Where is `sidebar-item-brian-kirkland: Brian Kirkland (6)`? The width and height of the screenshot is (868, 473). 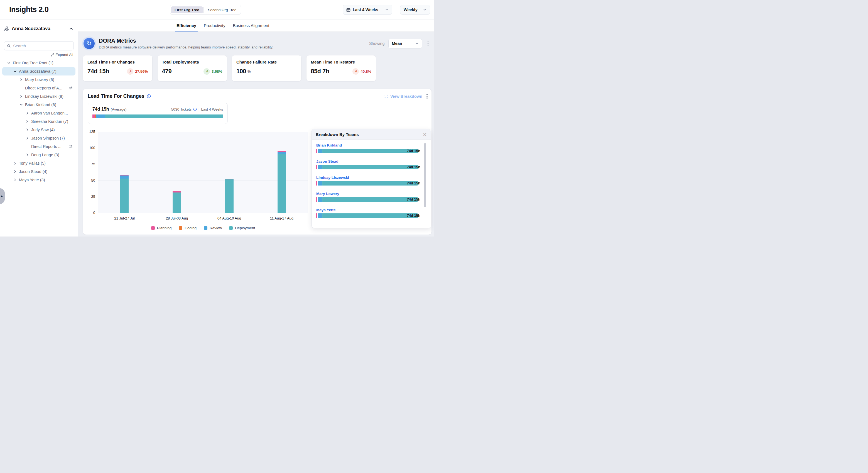
sidebar-item-brian-kirkland: Brian Kirkland (6) is located at coordinates (39, 105).